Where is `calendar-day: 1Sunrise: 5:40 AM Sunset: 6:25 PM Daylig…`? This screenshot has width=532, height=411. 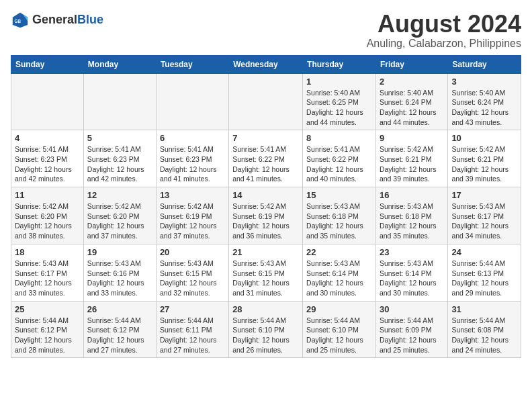 calendar-day: 1Sunrise: 5:40 AM Sunset: 6:25 PM Daylig… is located at coordinates (340, 102).